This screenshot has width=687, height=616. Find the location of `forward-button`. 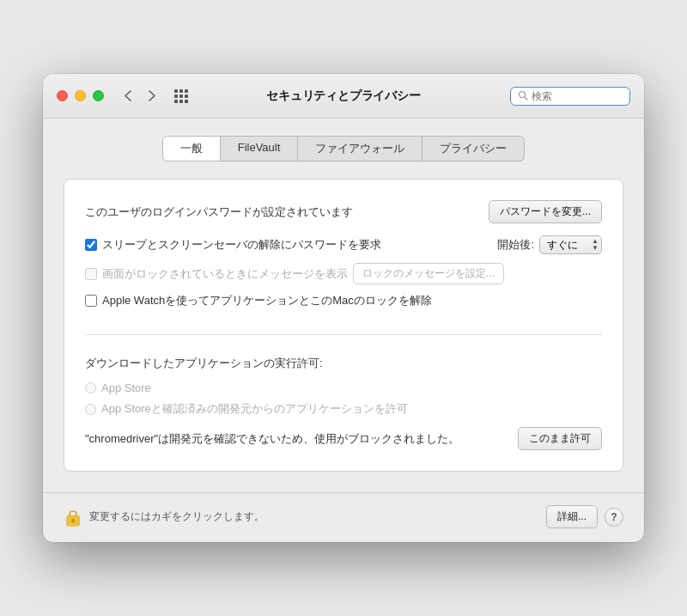

forward-button is located at coordinates (152, 96).